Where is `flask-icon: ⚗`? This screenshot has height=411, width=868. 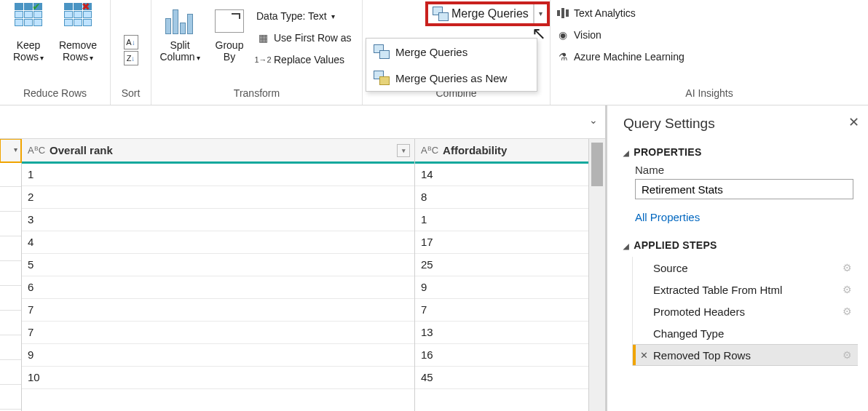 flask-icon: ⚗ is located at coordinates (563, 57).